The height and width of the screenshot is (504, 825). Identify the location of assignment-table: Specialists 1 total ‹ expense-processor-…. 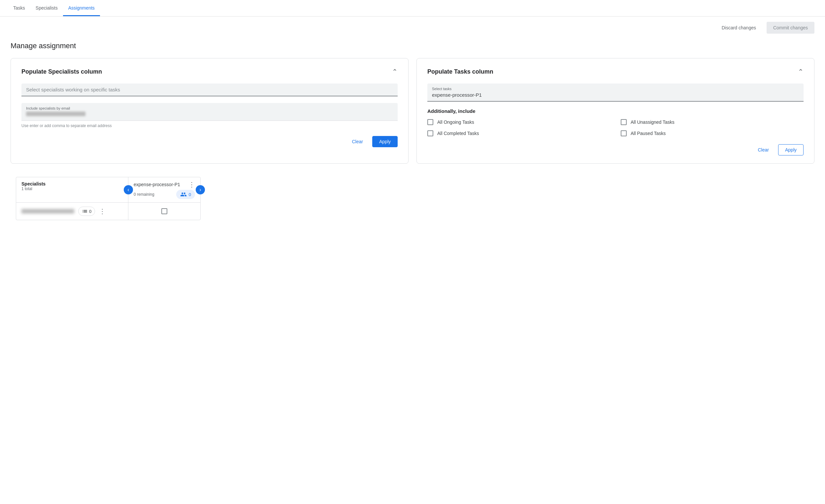
(108, 198).